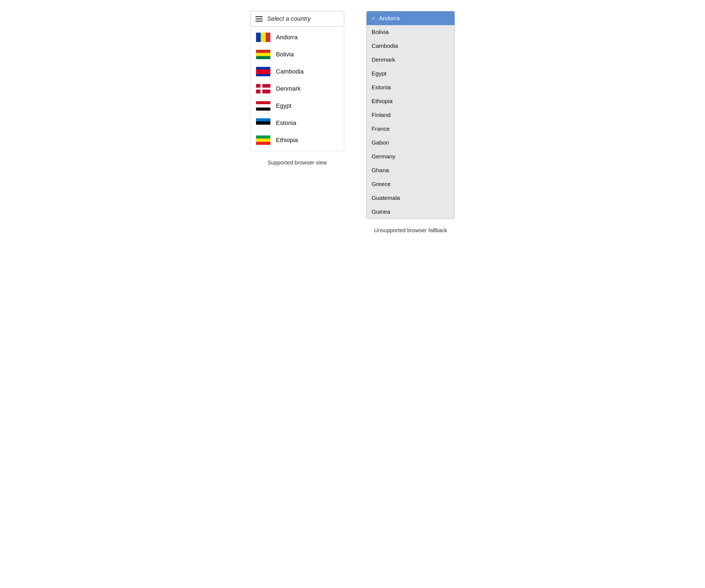 The width and height of the screenshot is (705, 588). Describe the element at coordinates (297, 123) in the screenshot. I see `list-item: Estonia` at that location.